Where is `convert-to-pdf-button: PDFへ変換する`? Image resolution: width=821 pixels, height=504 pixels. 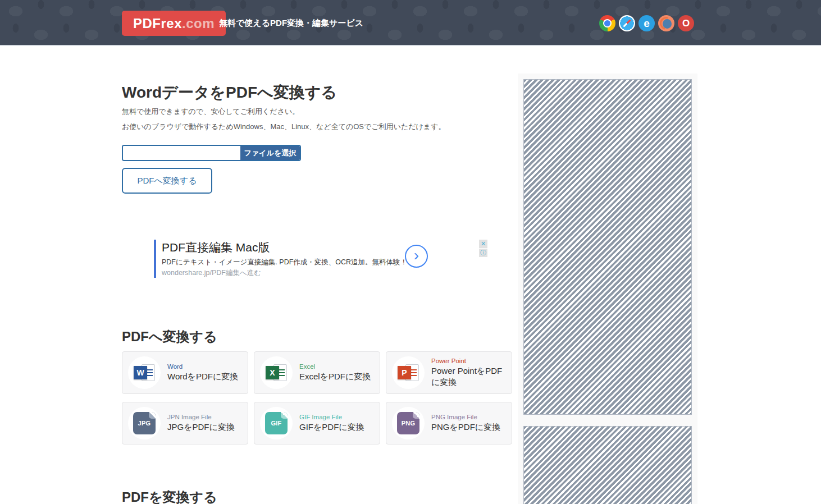
convert-to-pdf-button: PDFへ変換する is located at coordinates (167, 181).